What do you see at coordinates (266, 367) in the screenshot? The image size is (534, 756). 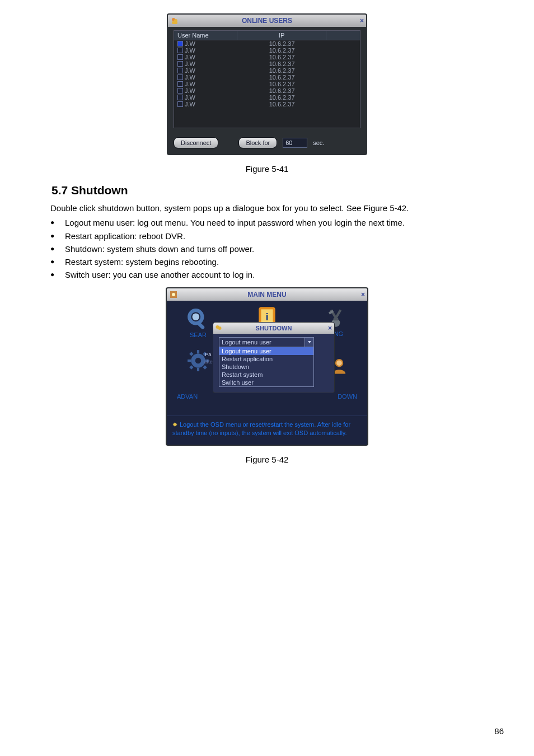 I see `shutdown-dropdown: Logout menu userRestart applicationShutd…` at bounding box center [266, 367].